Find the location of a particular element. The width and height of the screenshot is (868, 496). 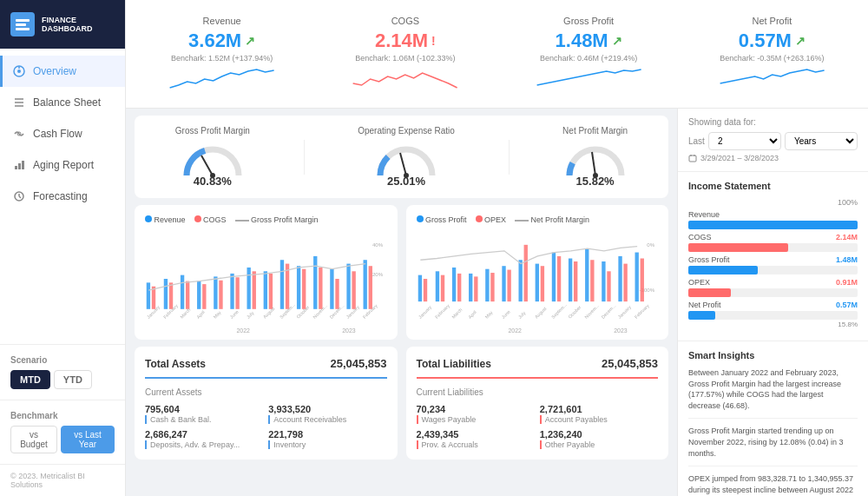

benchmark-vs-budget-button: vs Budget is located at coordinates (34, 440).